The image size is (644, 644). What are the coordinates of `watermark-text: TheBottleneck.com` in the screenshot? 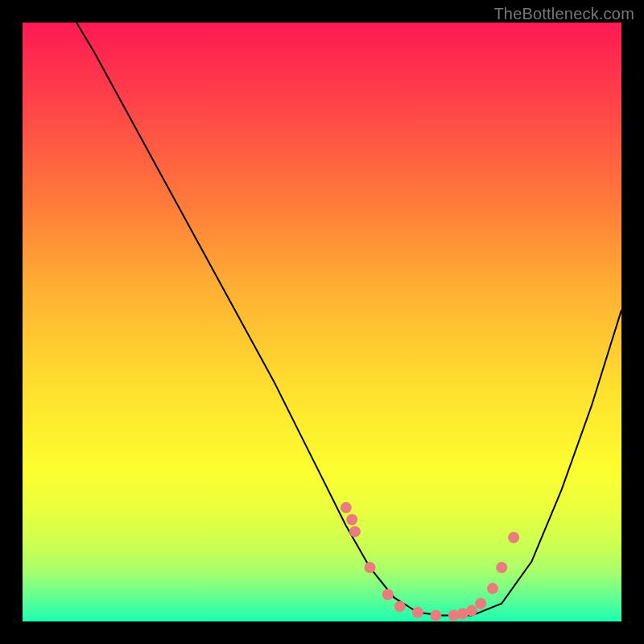 It's located at (564, 14).